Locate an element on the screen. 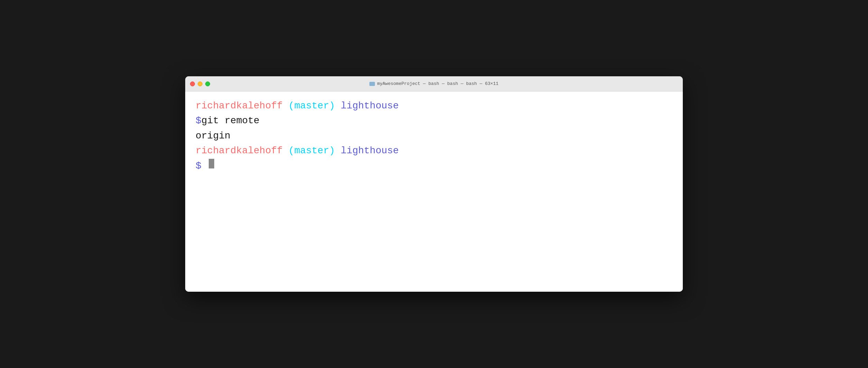  terminal-line-3: origin is located at coordinates (434, 136).